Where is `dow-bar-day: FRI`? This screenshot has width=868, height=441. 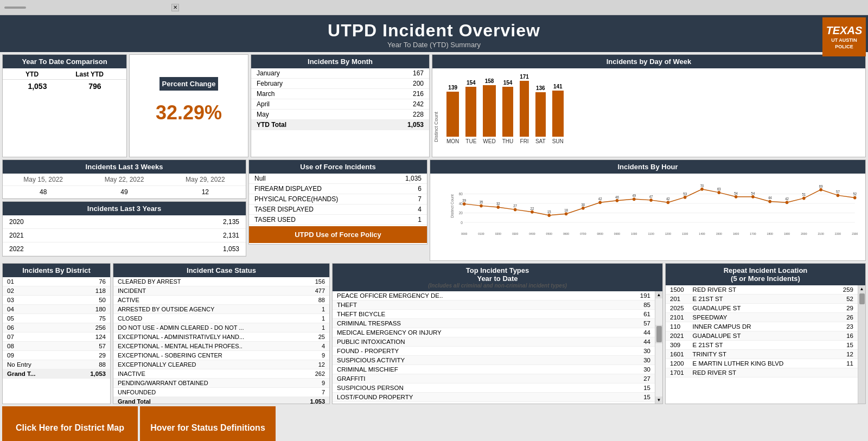
dow-bar-day: FRI is located at coordinates (525, 141).